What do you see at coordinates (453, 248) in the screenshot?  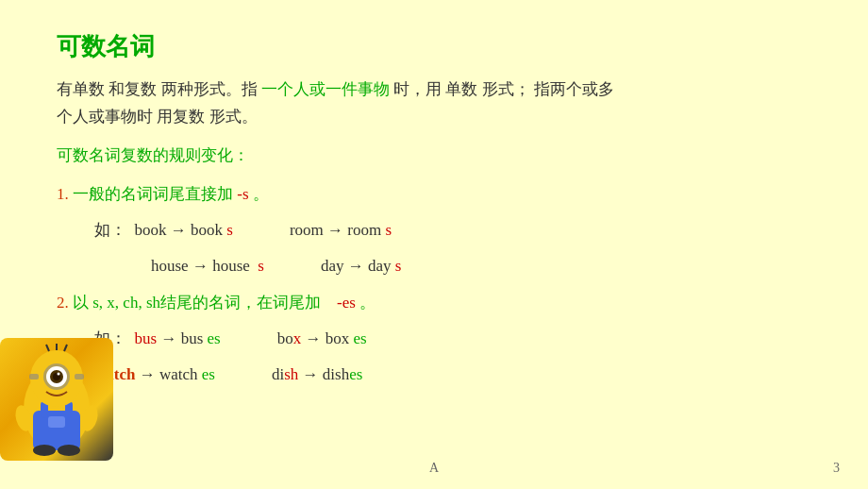 I see `rule1-examples: 如： book → book s room → room s house → h…` at bounding box center [453, 248].